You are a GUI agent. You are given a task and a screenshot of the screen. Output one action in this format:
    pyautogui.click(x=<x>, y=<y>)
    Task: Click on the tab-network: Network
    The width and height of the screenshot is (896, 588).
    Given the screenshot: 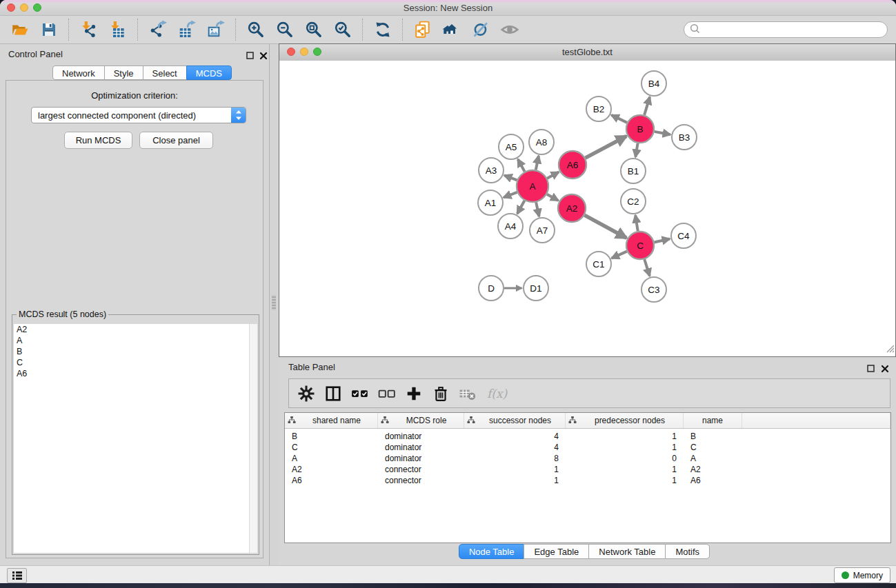 What is the action you would take?
    pyautogui.click(x=79, y=73)
    